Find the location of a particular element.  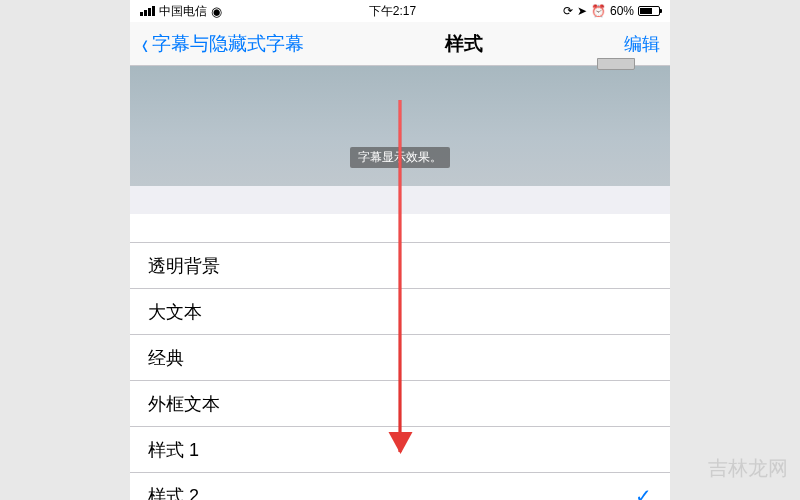

lock-icon: ⟳ is located at coordinates (568, 11).